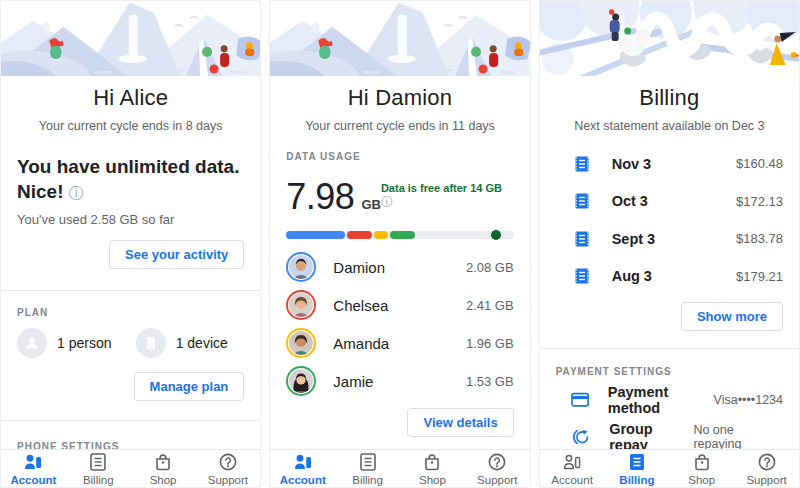 The image size is (800, 488). What do you see at coordinates (130, 343) in the screenshot?
I see `plan-summary-row: 1 person 1 device` at bounding box center [130, 343].